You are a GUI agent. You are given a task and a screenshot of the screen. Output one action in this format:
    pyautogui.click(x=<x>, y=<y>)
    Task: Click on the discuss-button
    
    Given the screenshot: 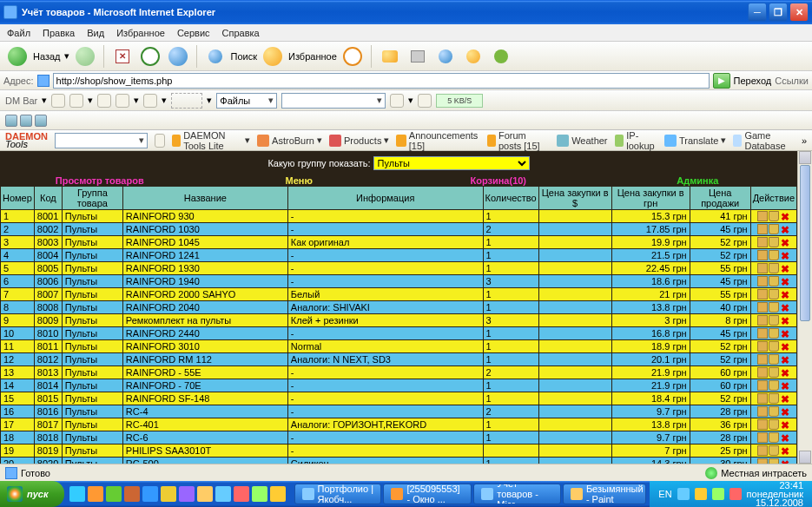 What is the action you would take?
    pyautogui.click(x=473, y=56)
    